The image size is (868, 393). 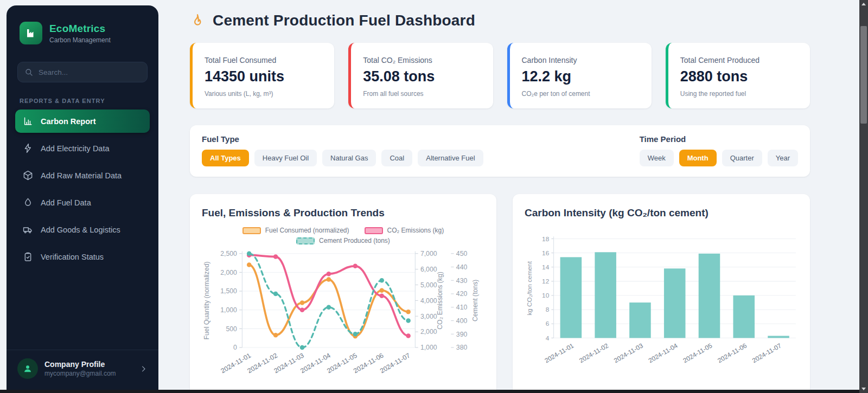 What do you see at coordinates (864, 196) in the screenshot?
I see `vertical-scrollbar` at bounding box center [864, 196].